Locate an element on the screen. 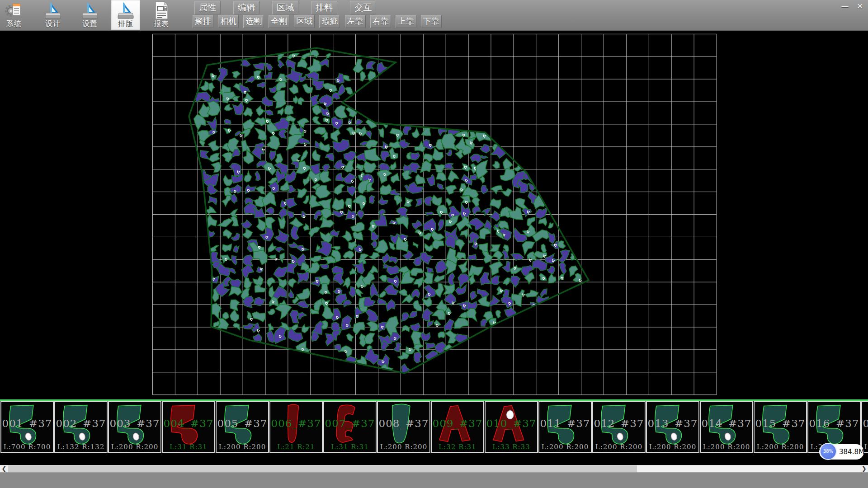  window-controls: — ✕ is located at coordinates (853, 6).